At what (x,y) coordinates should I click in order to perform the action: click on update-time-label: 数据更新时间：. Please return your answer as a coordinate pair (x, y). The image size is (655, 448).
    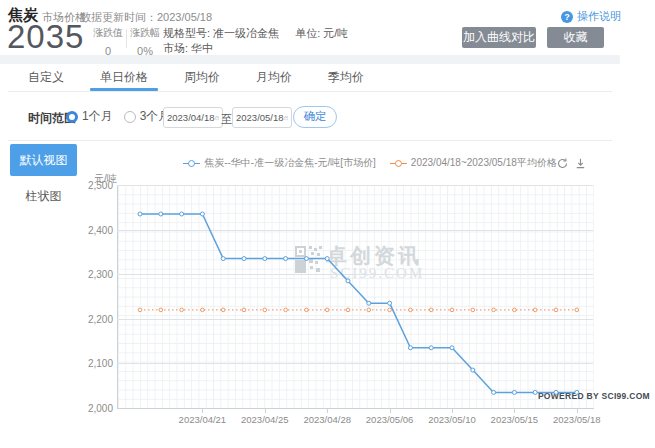
    Looking at the image, I should click on (118, 17).